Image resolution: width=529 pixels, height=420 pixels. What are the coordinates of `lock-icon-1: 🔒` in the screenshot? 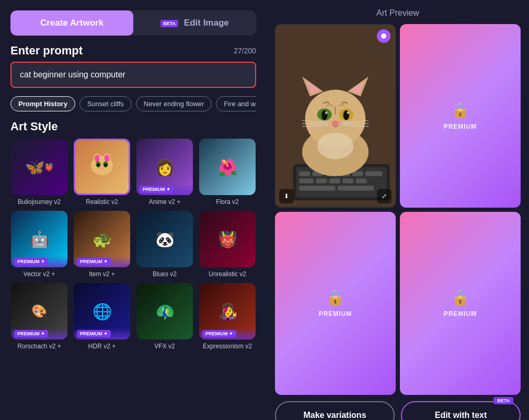 It's located at (460, 110).